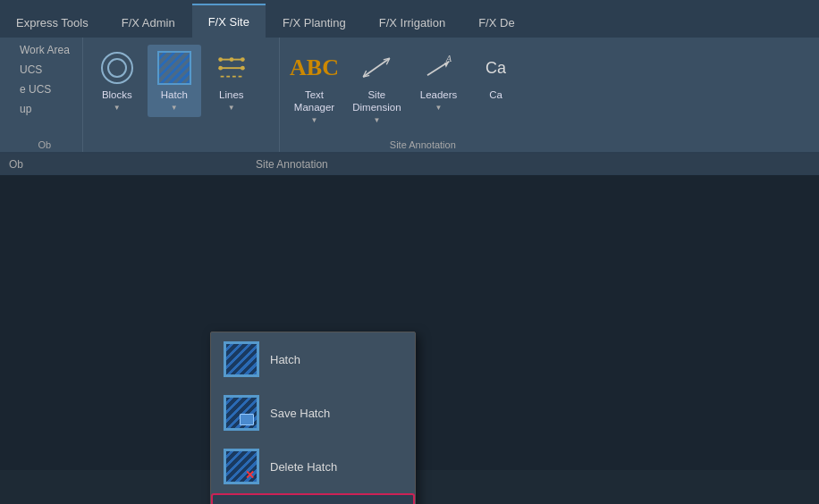 The image size is (819, 504). What do you see at coordinates (241, 413) in the screenshot?
I see `save-hatch-dd-icon` at bounding box center [241, 413].